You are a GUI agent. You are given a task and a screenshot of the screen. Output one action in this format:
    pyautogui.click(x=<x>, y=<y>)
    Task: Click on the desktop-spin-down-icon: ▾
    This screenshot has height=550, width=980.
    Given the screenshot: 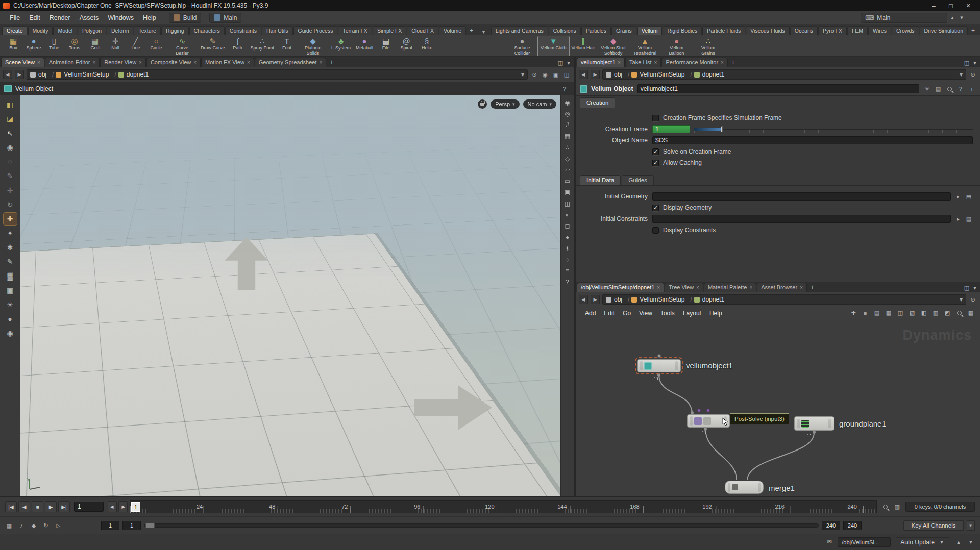 What is the action you would take?
    pyautogui.click(x=962, y=18)
    